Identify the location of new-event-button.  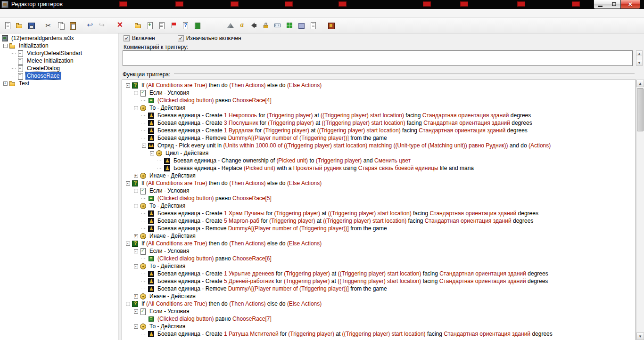
(173, 25).